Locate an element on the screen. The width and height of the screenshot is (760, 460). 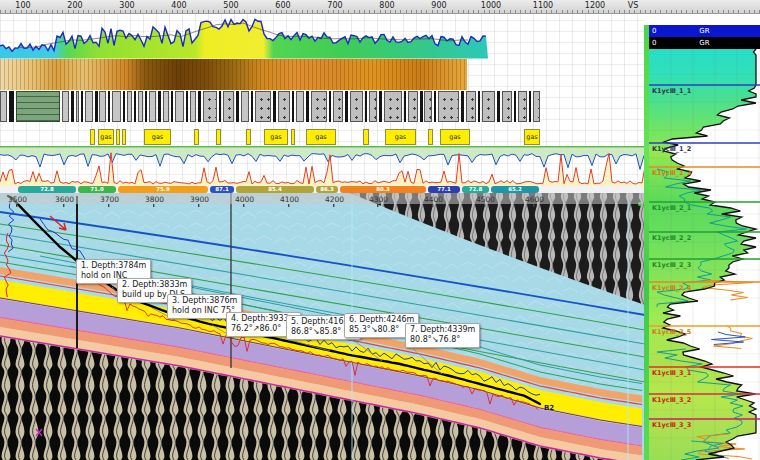
inclination-segment: 75.9 is located at coordinates (163, 190).